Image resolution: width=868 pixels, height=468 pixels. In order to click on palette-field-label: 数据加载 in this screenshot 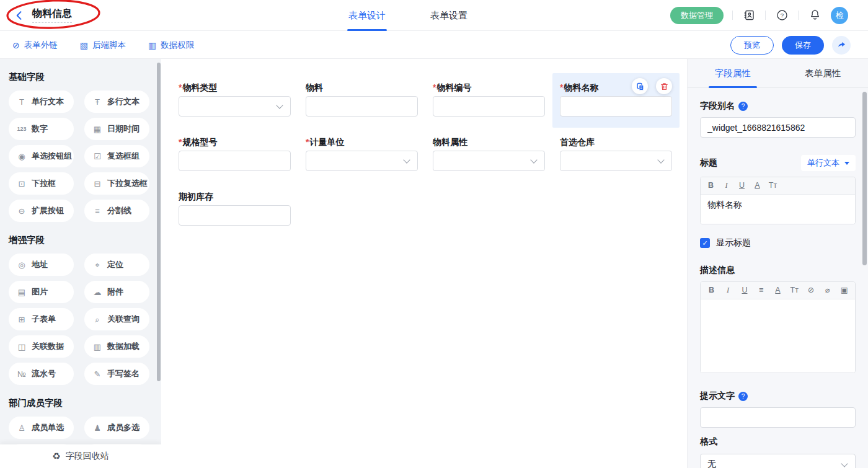, I will do `click(123, 347)`.